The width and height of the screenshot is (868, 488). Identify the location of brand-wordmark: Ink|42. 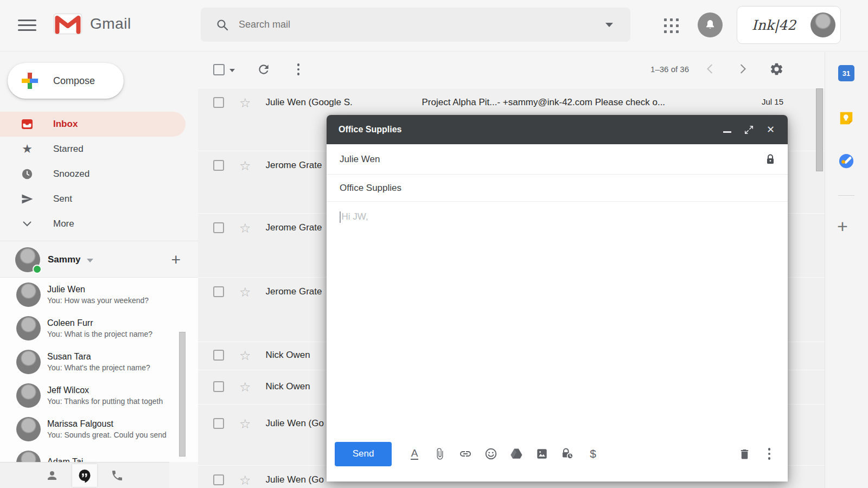
(774, 25).